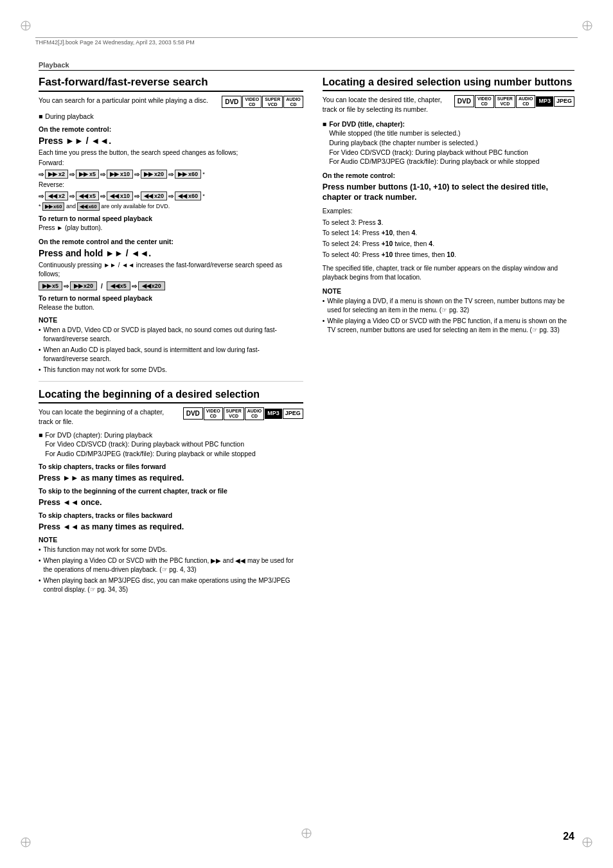  What do you see at coordinates (306, 66) in the screenshot?
I see `section-label: Playback` at bounding box center [306, 66].